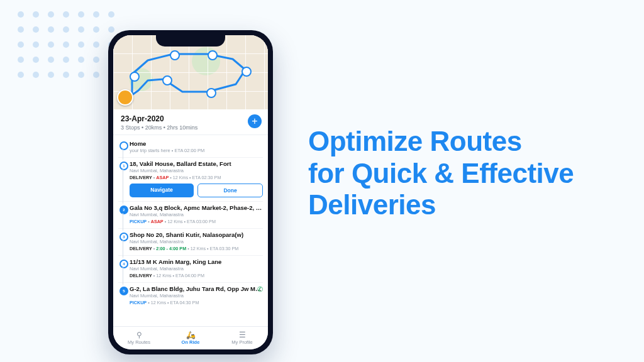 The height and width of the screenshot is (362, 644). What do you see at coordinates (191, 243) in the screenshot?
I see `stop-item: 3 Shop No 20, Shanti Kutir, Nalasopara(w…` at bounding box center [191, 243].